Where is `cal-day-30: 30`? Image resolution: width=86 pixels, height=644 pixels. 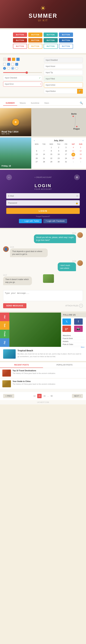
cal-day-30: 30 is located at coordinates (59, 162).